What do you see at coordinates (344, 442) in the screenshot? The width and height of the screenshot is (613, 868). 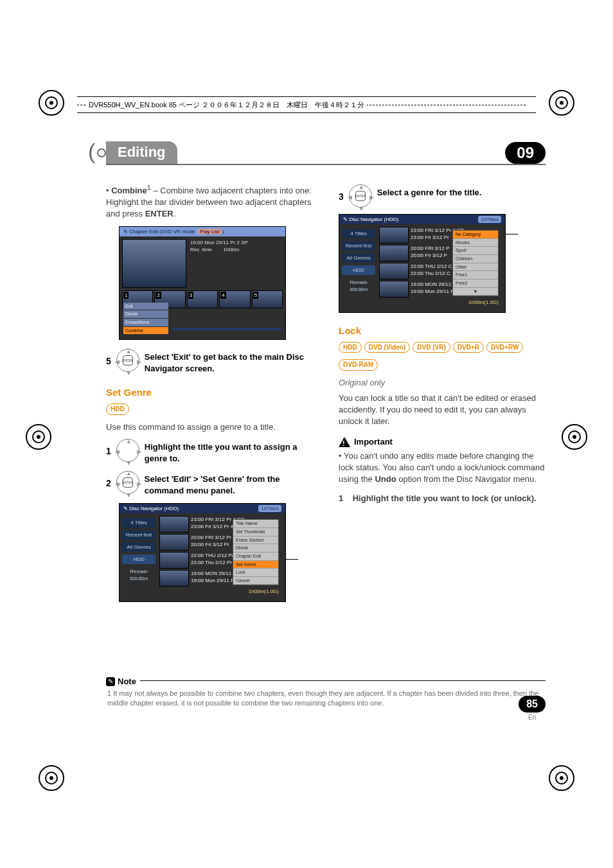 I see `warning-icon: !` at bounding box center [344, 442].